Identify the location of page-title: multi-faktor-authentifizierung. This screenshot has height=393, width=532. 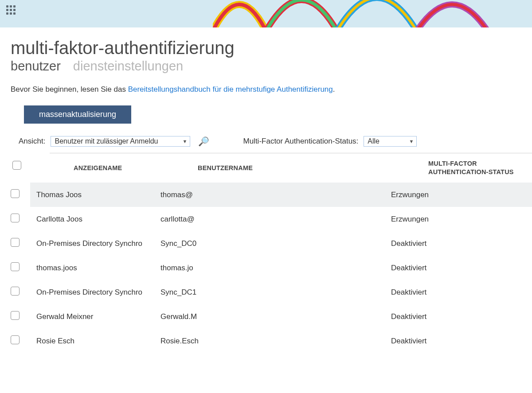
(271, 48).